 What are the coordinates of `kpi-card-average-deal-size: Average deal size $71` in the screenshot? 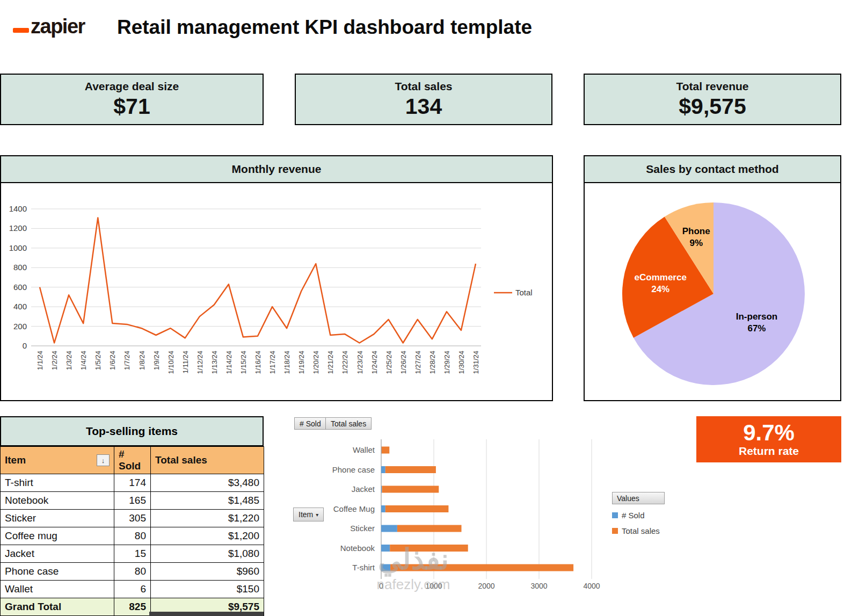 It's located at (132, 99).